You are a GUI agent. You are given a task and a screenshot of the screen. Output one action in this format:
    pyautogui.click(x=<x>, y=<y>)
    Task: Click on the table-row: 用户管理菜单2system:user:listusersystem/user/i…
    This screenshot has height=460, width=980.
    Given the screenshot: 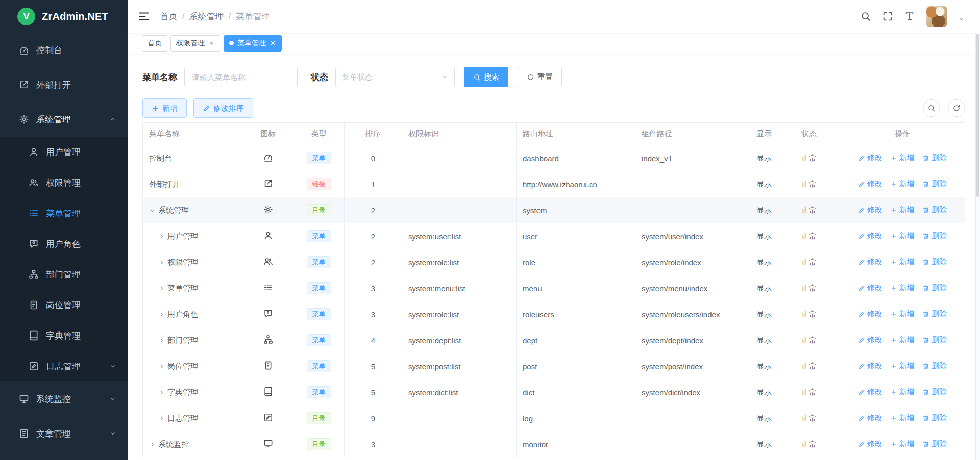 What is the action you would take?
    pyautogui.click(x=554, y=237)
    